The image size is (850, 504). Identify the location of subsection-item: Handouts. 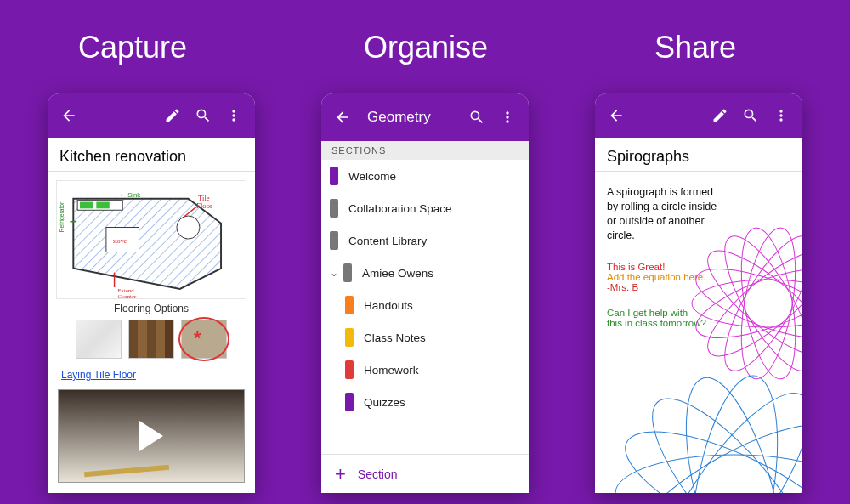
(425, 305).